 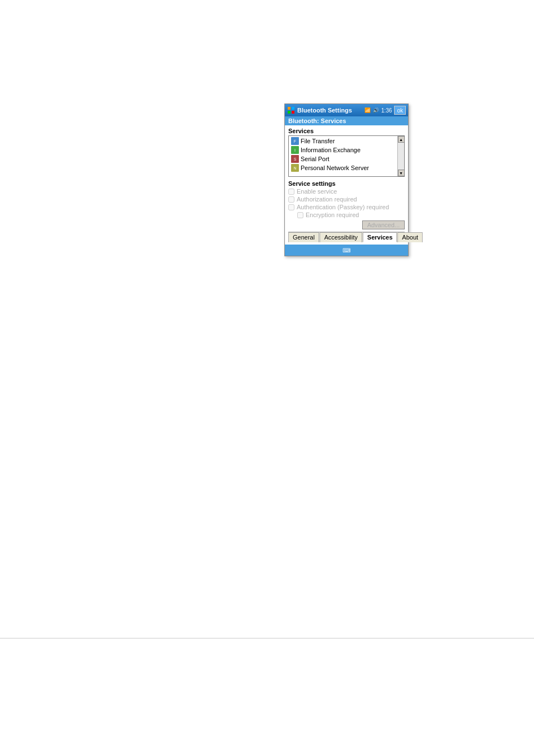 What do you see at coordinates (303, 237) in the screenshot?
I see `tab-general: General` at bounding box center [303, 237].